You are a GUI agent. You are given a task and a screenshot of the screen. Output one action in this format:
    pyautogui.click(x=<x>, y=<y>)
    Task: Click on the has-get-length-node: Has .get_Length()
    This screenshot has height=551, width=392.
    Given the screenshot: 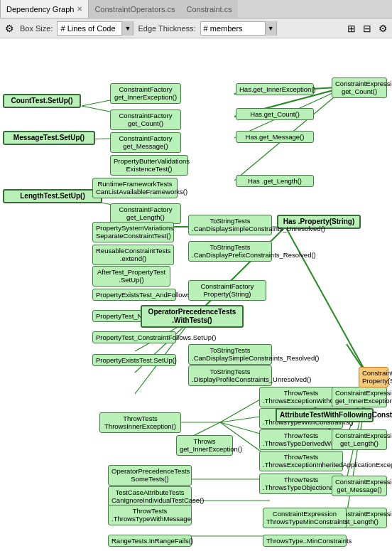 What is the action you would take?
    pyautogui.click(x=275, y=181)
    